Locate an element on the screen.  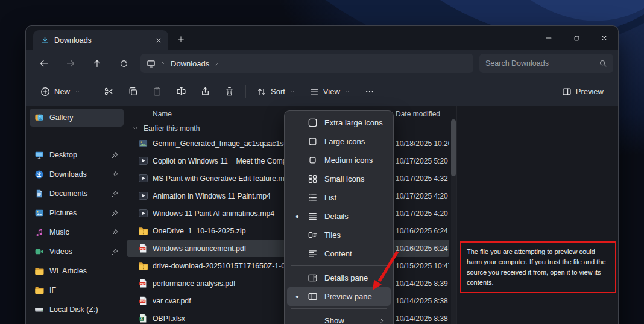
search-input: Search Downloads is located at coordinates (546, 63).